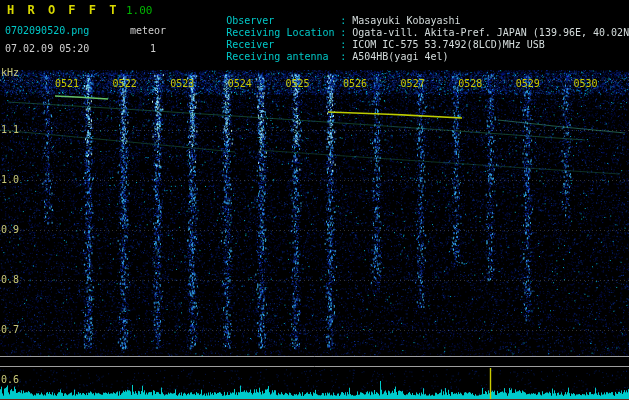 This screenshot has width=629, height=400. What do you see at coordinates (404, 27) in the screenshot?
I see `station-info: Observer: Masayuki Kobayashi Receiving L…` at bounding box center [404, 27].